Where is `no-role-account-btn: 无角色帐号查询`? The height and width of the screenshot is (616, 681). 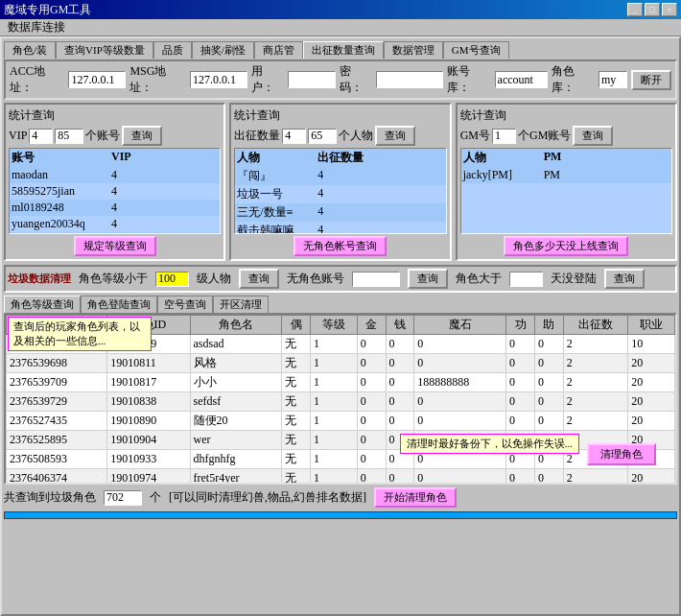 no-role-account-btn: 无角色帐号查询 is located at coordinates (340, 246).